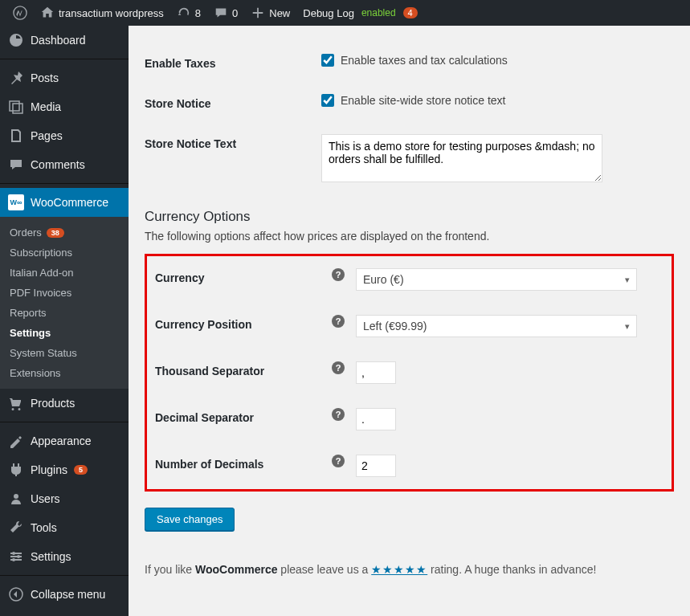 This screenshot has height=616, width=690. I want to click on wp-logo-menu, so click(20, 13).